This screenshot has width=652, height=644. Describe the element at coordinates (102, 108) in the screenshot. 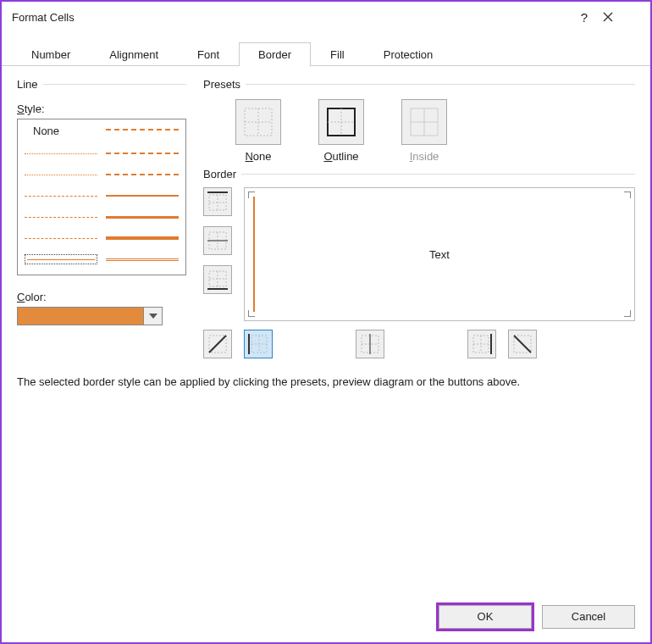

I see `style-label: Style:` at that location.